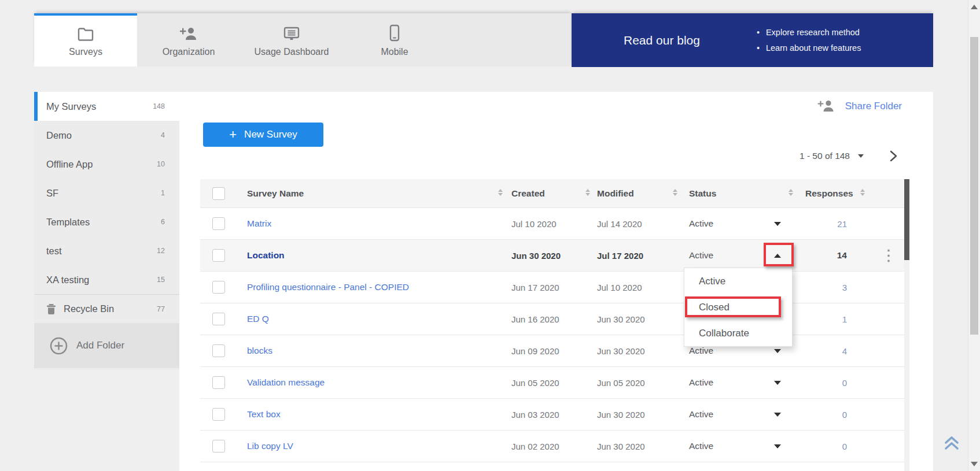 Image resolution: width=980 pixels, height=471 pixels. What do you see at coordinates (107, 309) in the screenshot?
I see `sidebar-item-recycle-bin: Recycle Bin 77` at bounding box center [107, 309].